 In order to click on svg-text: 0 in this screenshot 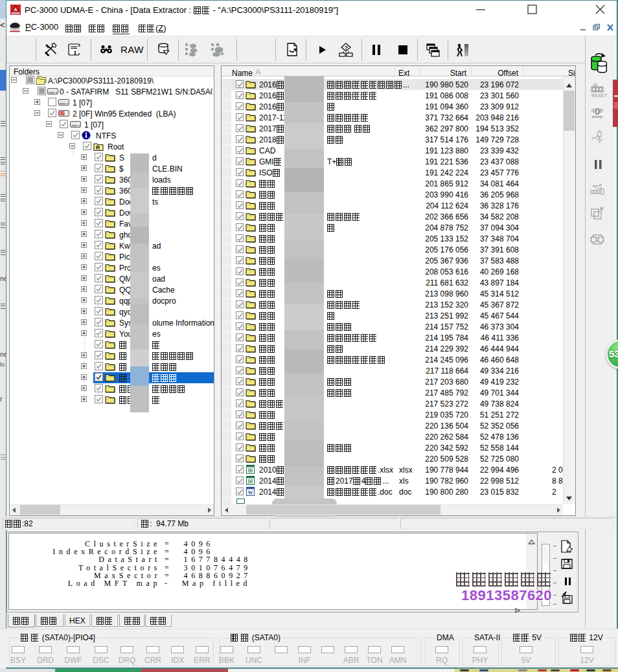, I will do `click(597, 111)`.